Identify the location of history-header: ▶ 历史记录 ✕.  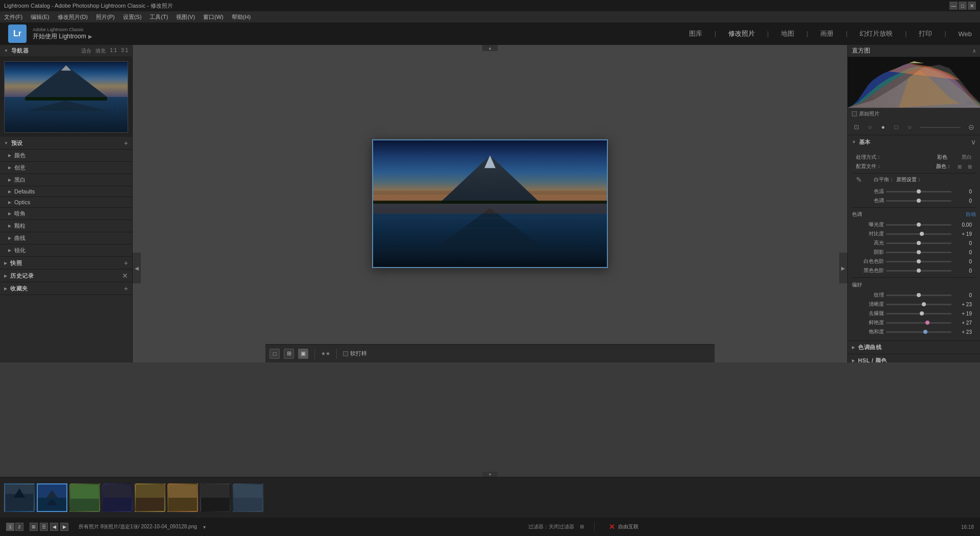
(66, 276).